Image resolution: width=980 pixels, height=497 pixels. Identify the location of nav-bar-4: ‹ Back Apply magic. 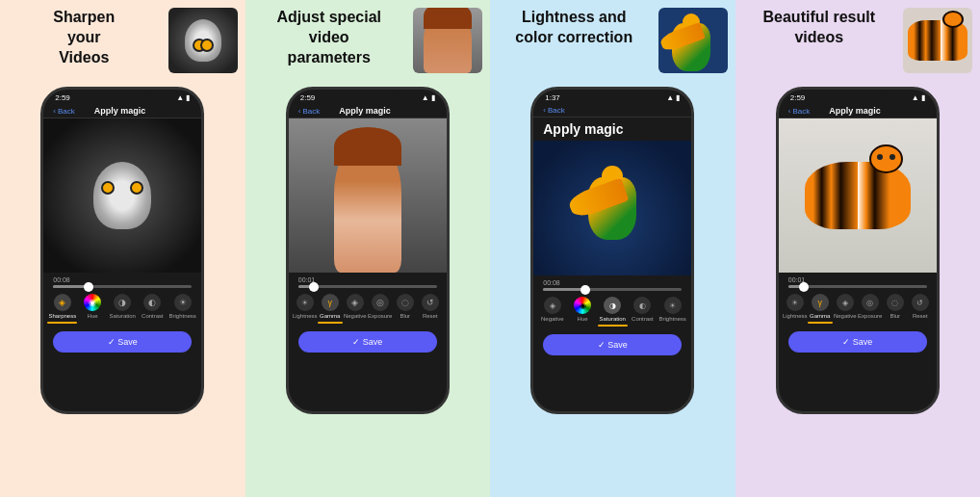
(858, 112).